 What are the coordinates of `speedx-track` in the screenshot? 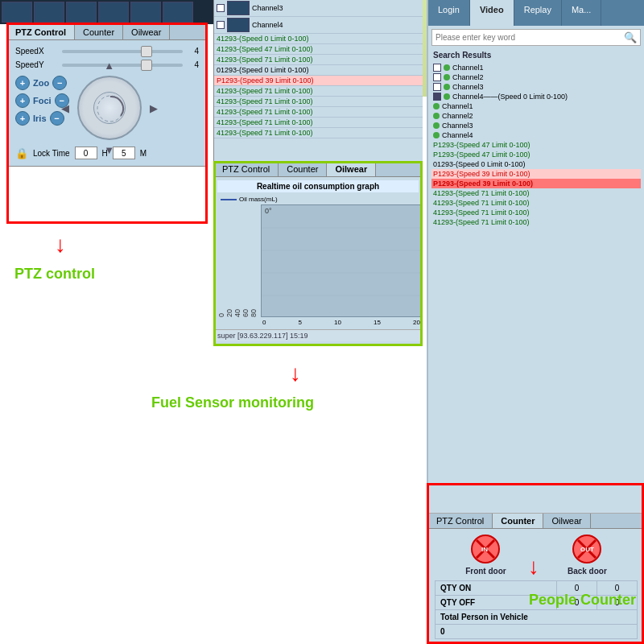 It's located at (122, 52).